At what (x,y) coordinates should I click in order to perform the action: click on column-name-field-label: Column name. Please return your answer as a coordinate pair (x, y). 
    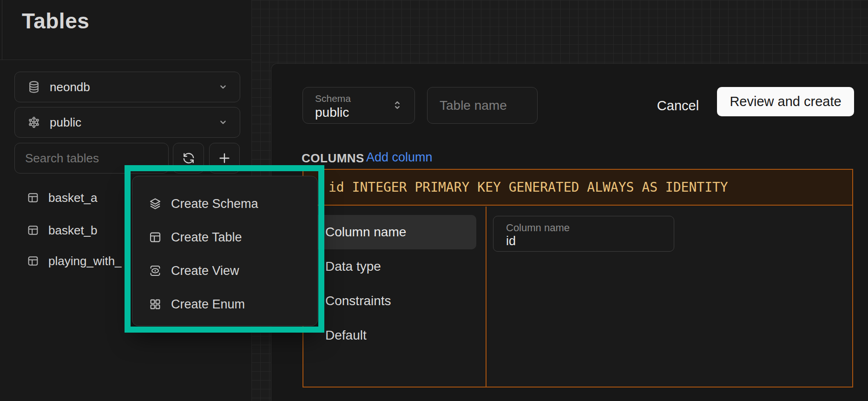
    Looking at the image, I should click on (538, 228).